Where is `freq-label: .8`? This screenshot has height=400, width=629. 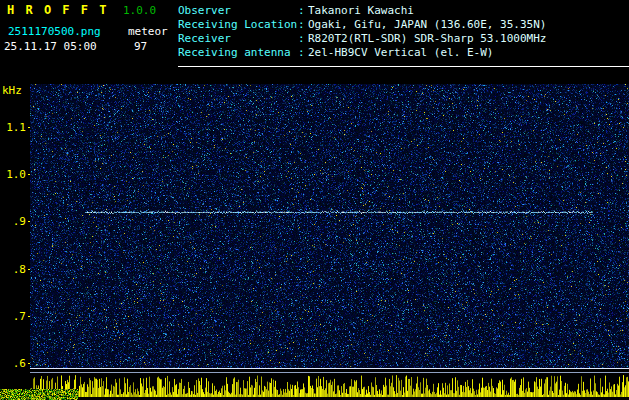 freq-label: .8 is located at coordinates (13, 270).